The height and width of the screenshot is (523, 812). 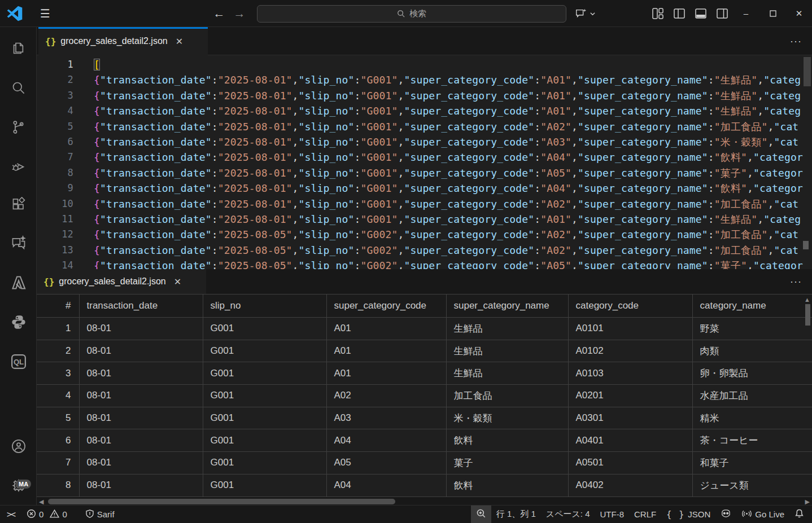 What do you see at coordinates (688, 515) in the screenshot?
I see `language-mode-status: { } JSON` at bounding box center [688, 515].